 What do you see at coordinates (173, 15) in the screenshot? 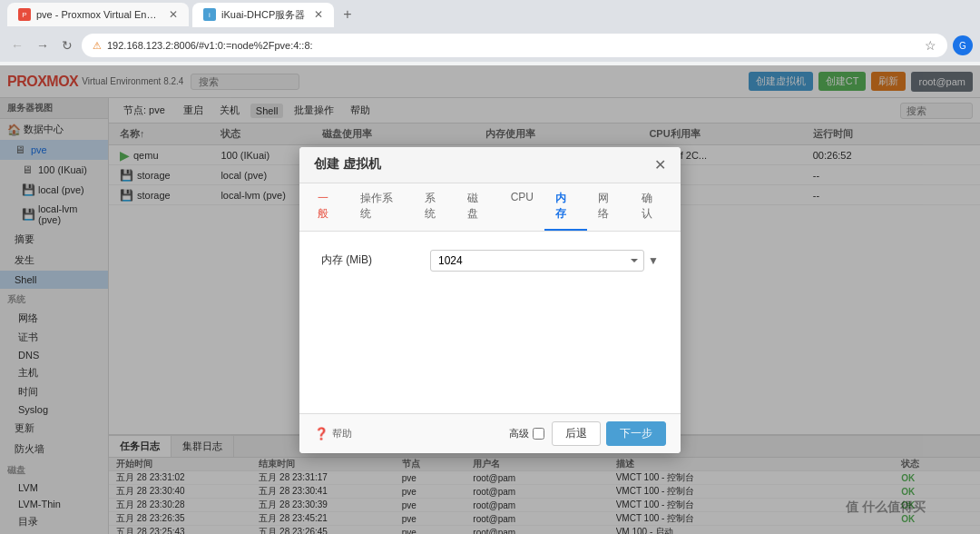
I see `tab-close-proxmox: ✕` at bounding box center [173, 15].